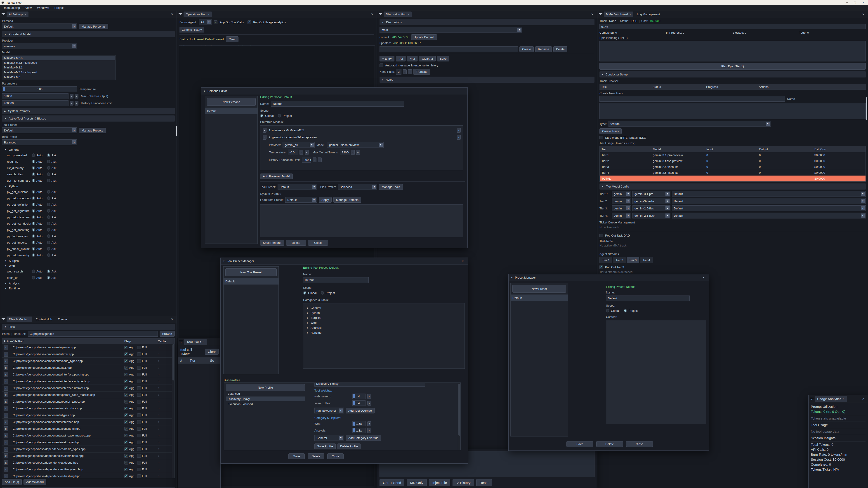 This screenshot has width=868, height=488. Describe the element at coordinates (384, 323) in the screenshot. I see `category-item: ▶Web` at that location.